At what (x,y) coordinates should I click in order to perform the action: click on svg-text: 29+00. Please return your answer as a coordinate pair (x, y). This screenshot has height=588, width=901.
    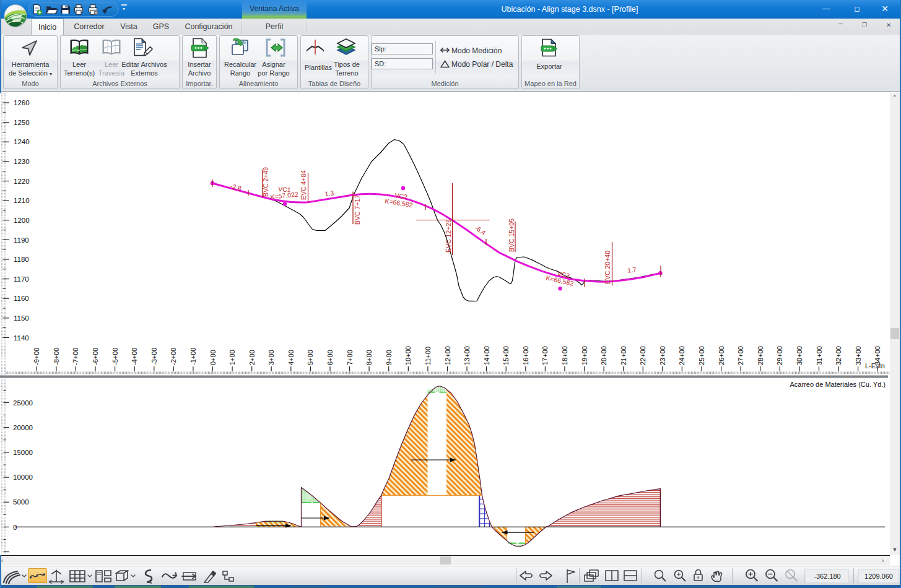
    Looking at the image, I should click on (780, 355).